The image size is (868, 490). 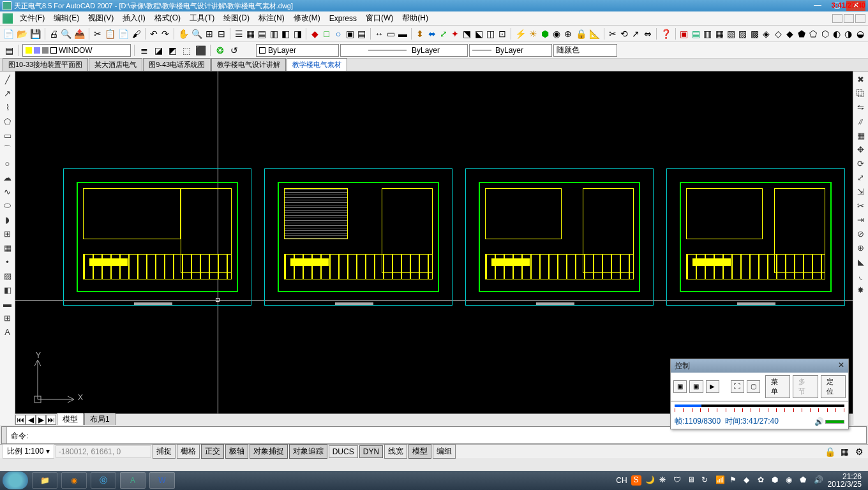 What do you see at coordinates (32, 18) in the screenshot?
I see `menu-file: 文件(F)` at bounding box center [32, 18].